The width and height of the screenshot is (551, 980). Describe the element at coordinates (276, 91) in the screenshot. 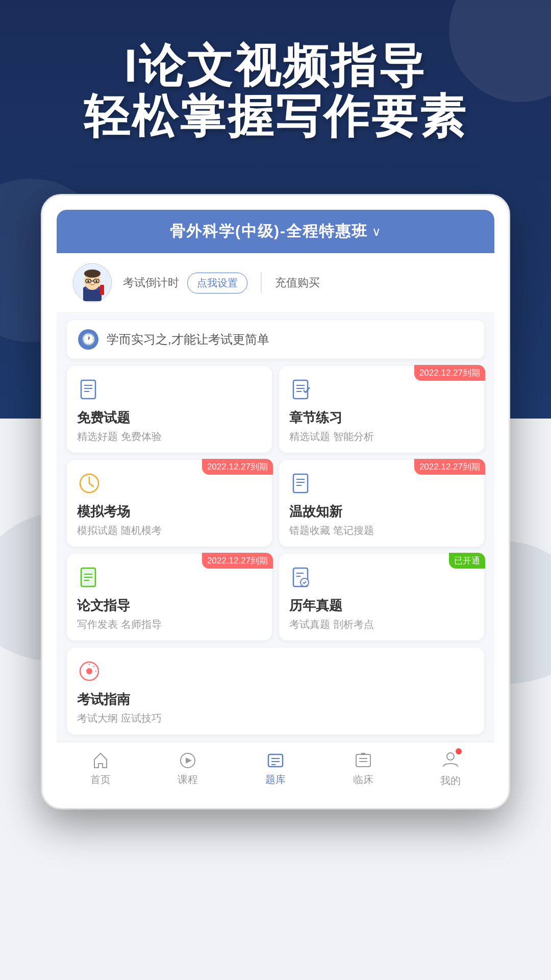

I see `hero-section: I论文视频指导 轻松掌握写作要素` at that location.